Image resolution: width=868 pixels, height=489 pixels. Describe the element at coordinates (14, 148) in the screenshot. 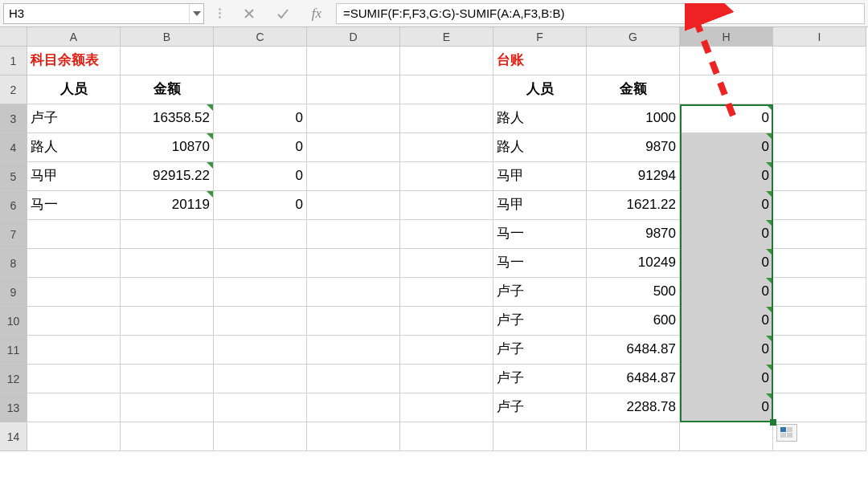

I see `row-header: 4` at that location.